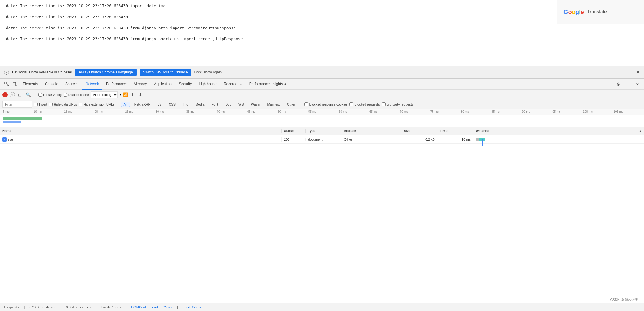 The image size is (644, 311). What do you see at coordinates (160, 104) in the screenshot?
I see `filter-js-button: JS` at bounding box center [160, 104].